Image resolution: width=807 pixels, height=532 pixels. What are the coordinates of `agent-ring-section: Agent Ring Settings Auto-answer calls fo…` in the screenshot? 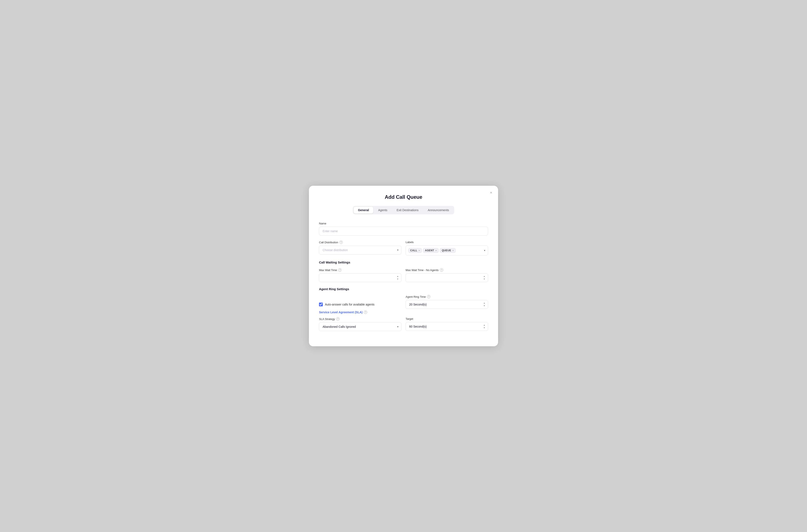 It's located at (404, 298).